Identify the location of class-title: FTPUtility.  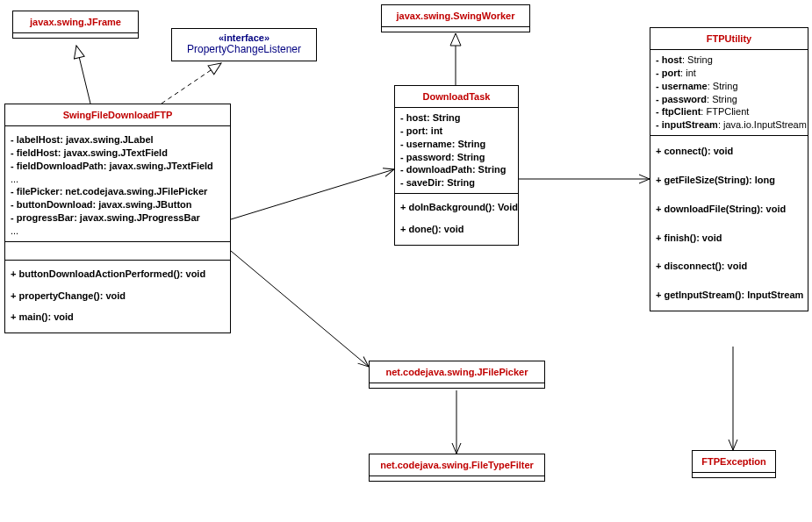
(729, 39).